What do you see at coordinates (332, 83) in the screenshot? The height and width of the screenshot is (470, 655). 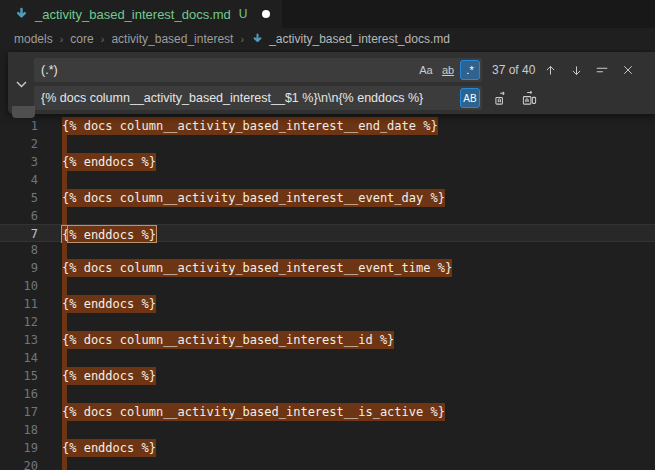 I see `find-widget: (.*) Aa ab .* 37 of 40` at bounding box center [332, 83].